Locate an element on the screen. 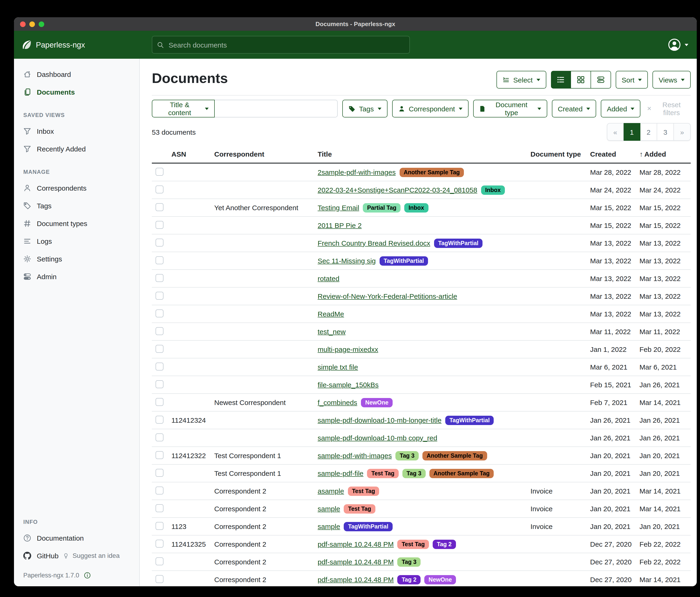 The height and width of the screenshot is (597, 700). search-input is located at coordinates (286, 45).